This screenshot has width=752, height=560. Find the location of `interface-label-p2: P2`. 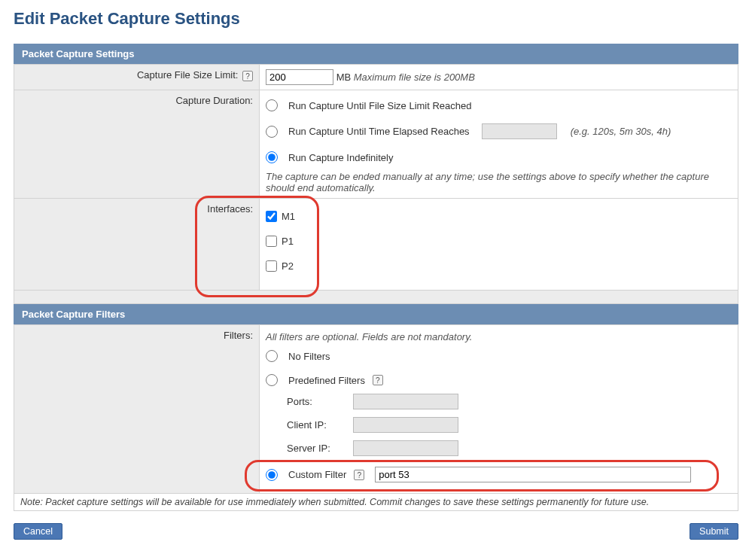

interface-label-p2: P2 is located at coordinates (288, 266).